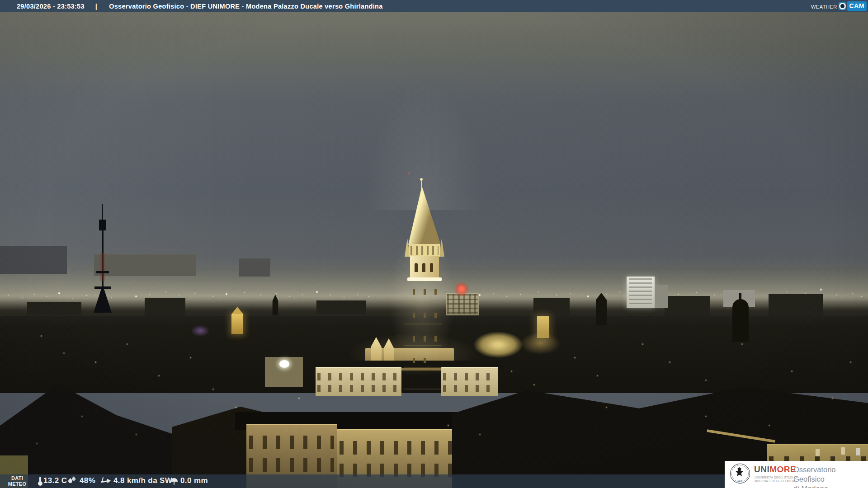  I want to click on apartment-block, so click(661, 296).